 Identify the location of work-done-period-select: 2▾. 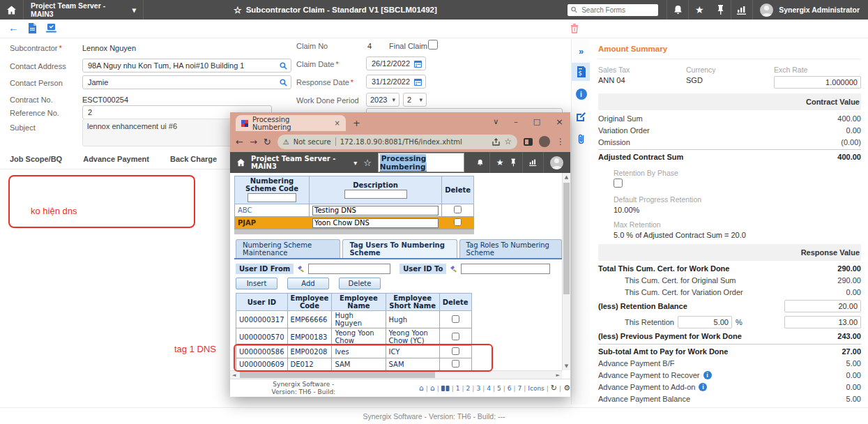
(415, 100).